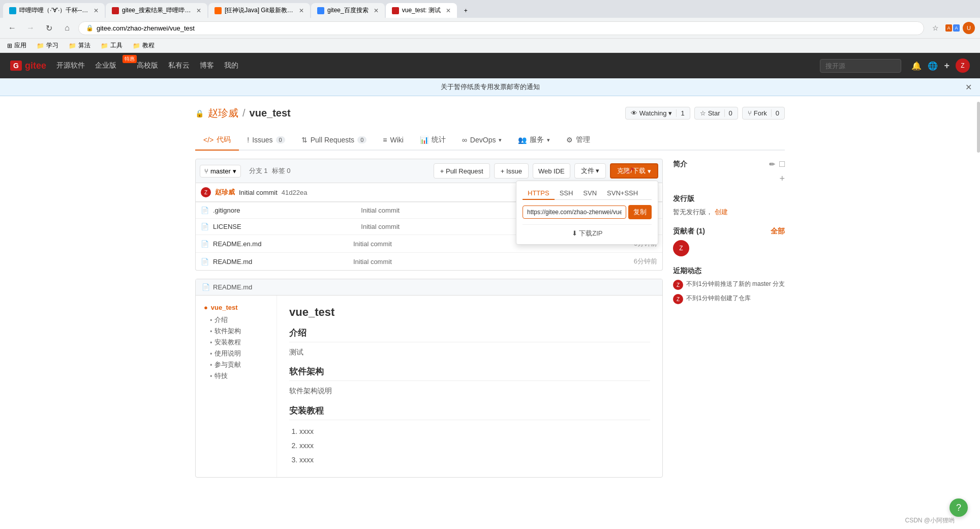  I want to click on file-name-readme: README.md, so click(283, 261).